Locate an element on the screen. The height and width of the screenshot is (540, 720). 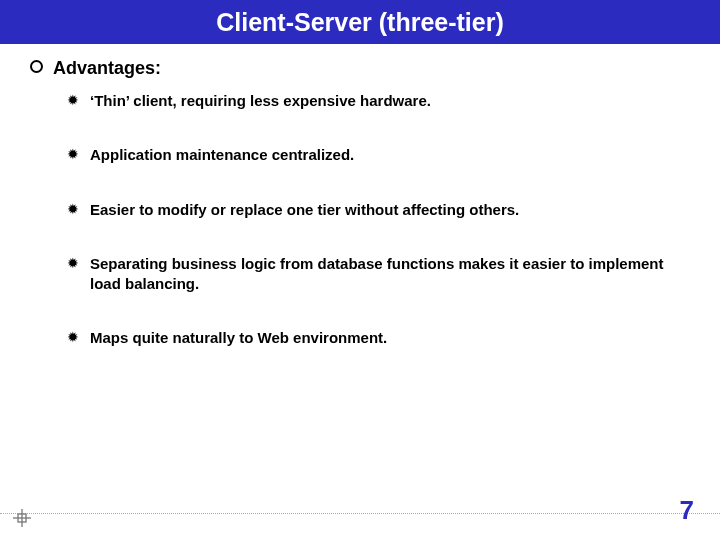
list-item-text: Separating business logic from database … is located at coordinates (390, 274).